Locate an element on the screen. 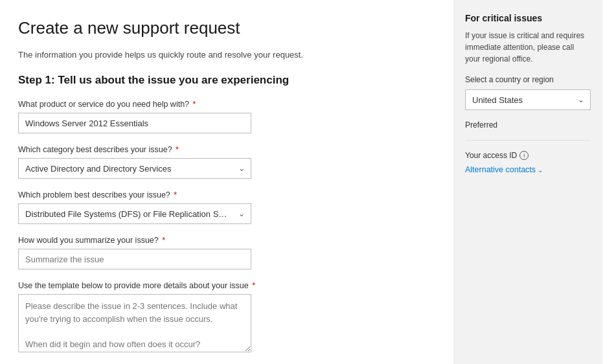  summary-label: How would you summarize your issue? * is located at coordinates (225, 240).